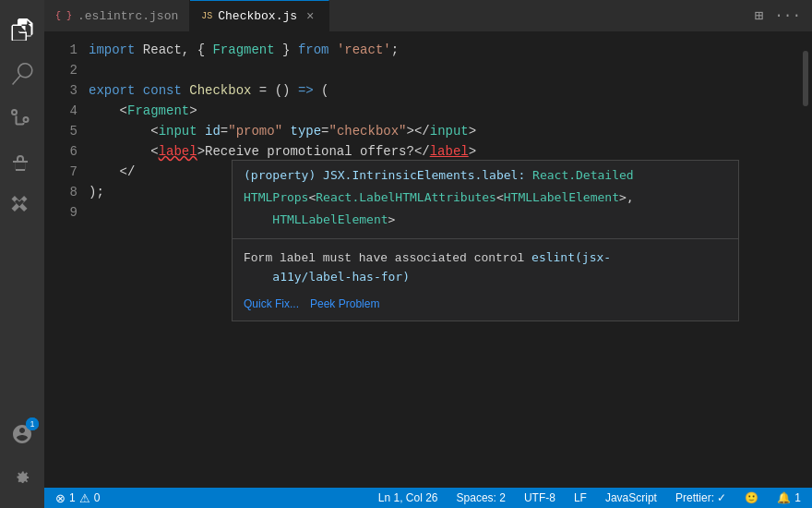 The width and height of the screenshot is (812, 508). What do you see at coordinates (485, 200) in the screenshot?
I see `tooltip-type-line2: HTMLProps<React.LabelHTMLAttributes<HTML…` at bounding box center [485, 200].